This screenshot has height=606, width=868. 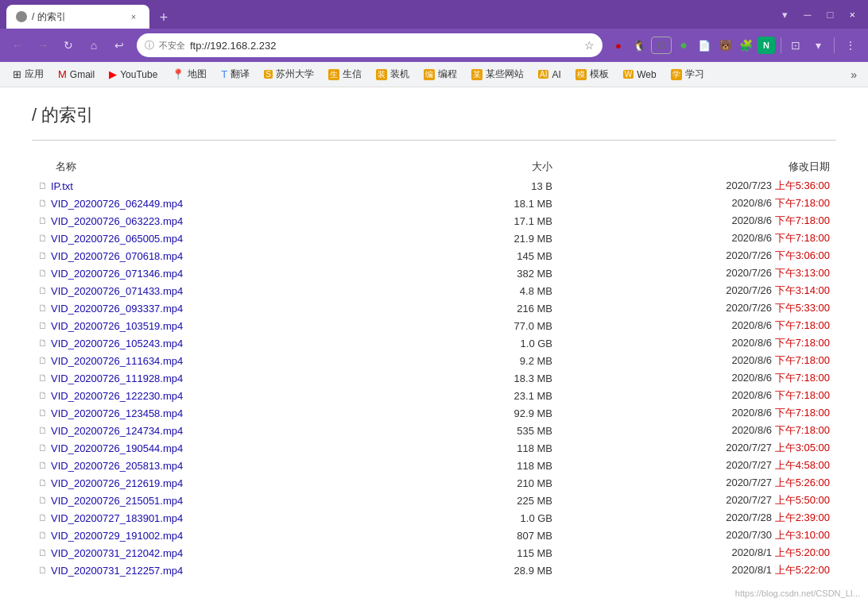 I want to click on bm-apps-label: 应用, so click(x=34, y=75).